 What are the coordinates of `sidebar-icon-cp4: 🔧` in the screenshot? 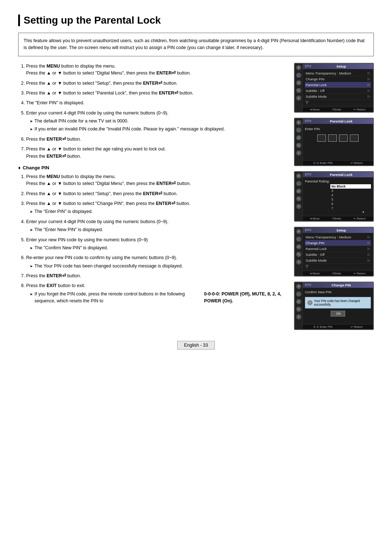 It's located at (299, 309).